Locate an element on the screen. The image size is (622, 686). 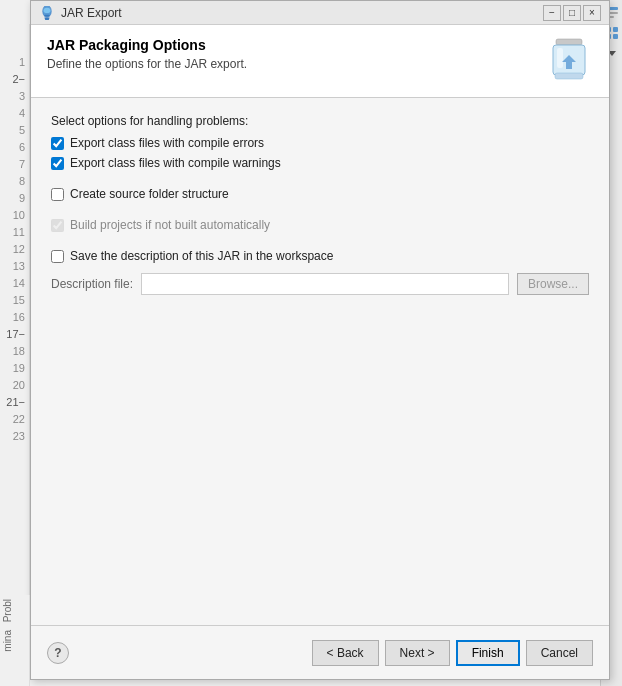
back-button: < Back is located at coordinates (346, 653).